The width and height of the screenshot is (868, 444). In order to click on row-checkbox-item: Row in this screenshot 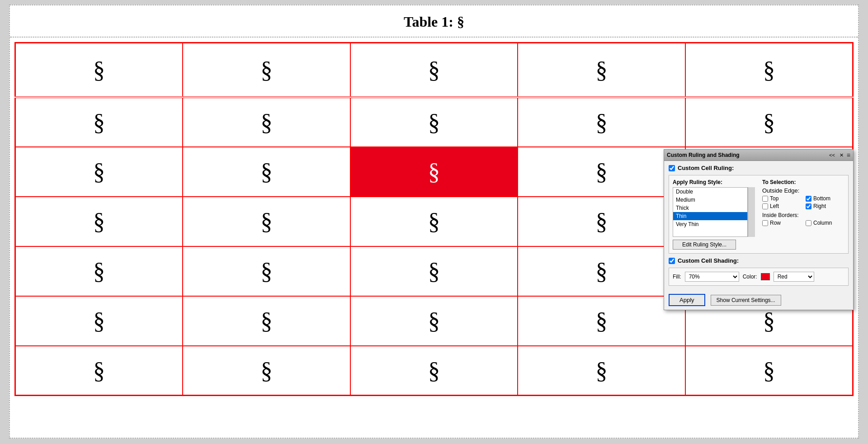, I will do `click(782, 223)`.